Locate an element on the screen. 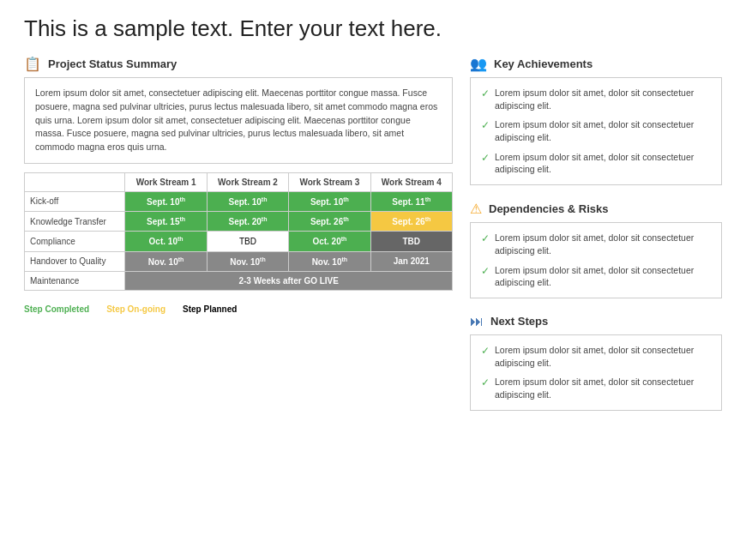  row-label-maintenance: Maintenance is located at coordinates (75, 281).